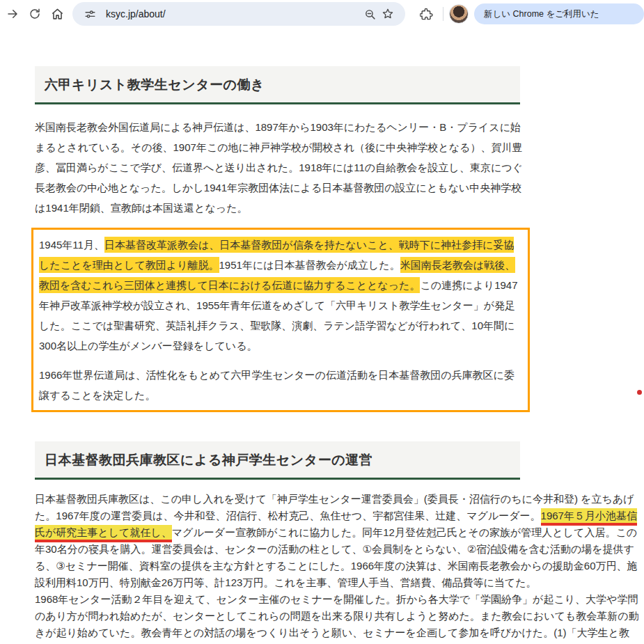  I want to click on boxed-paragraph: 1945年11月、日本基督改革派教会は、日本基督教団が信条を持たないこと、戦時下…, so click(281, 295).